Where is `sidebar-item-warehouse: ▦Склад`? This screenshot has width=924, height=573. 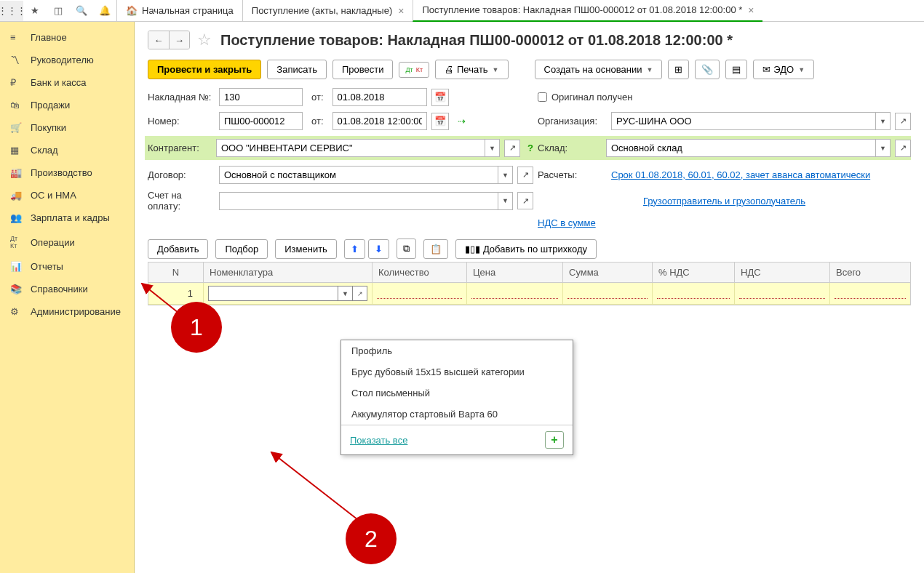 sidebar-item-warehouse: ▦Склад is located at coordinates (67, 150).